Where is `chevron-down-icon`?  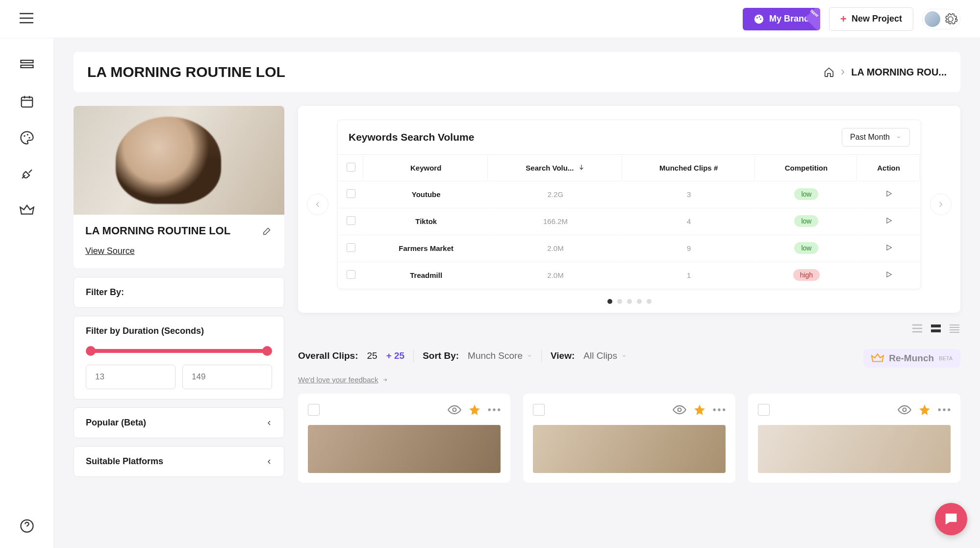
chevron-down-icon is located at coordinates (529, 356).